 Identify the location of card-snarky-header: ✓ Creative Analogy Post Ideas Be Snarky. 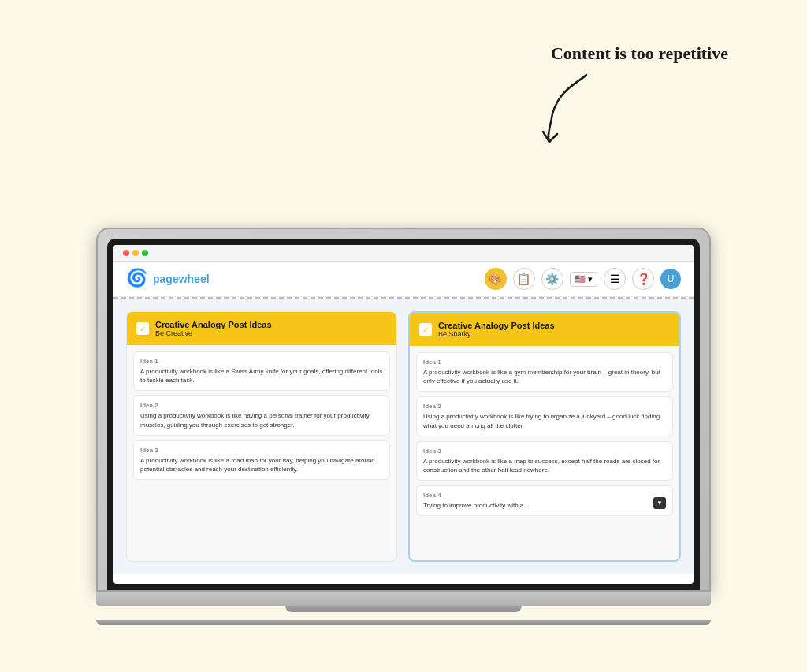
(545, 329).